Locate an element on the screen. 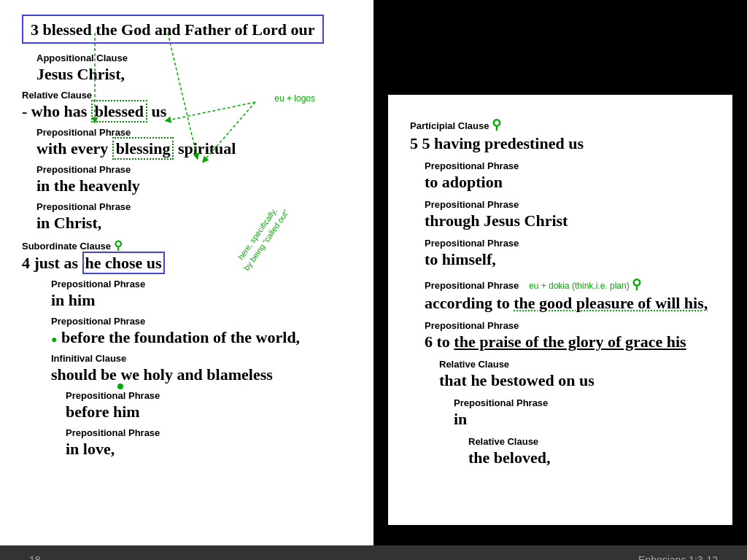  pp4-label: Prepositional Phrase is located at coordinates (201, 284).